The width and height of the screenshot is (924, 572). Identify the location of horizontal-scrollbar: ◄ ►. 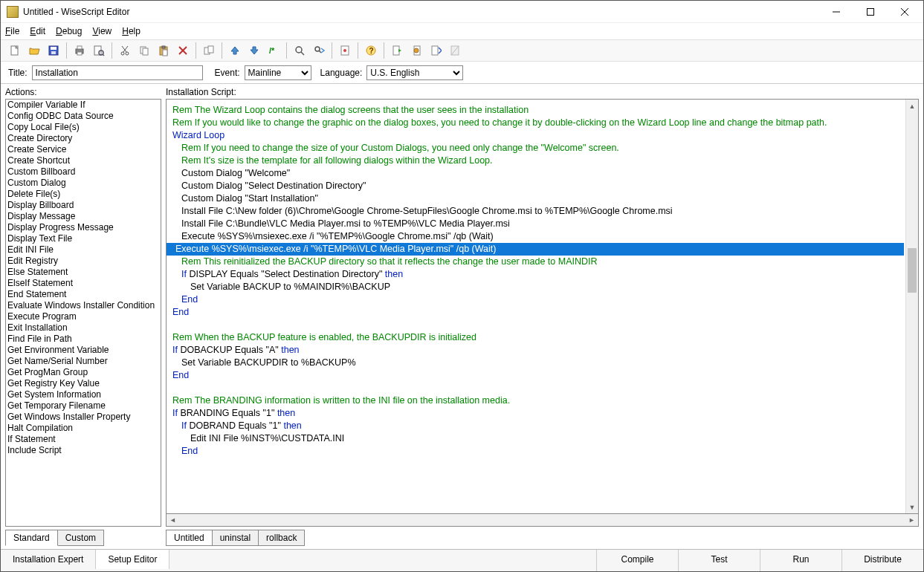
(543, 520).